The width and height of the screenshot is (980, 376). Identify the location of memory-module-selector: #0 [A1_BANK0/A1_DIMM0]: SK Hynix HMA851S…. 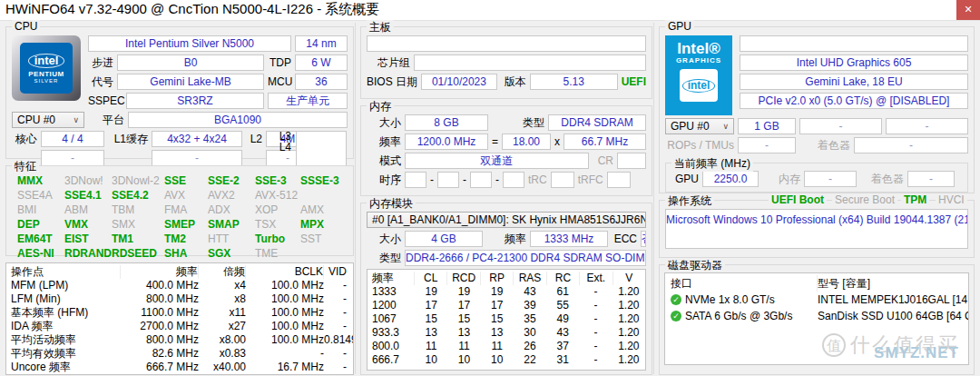
(506, 220).